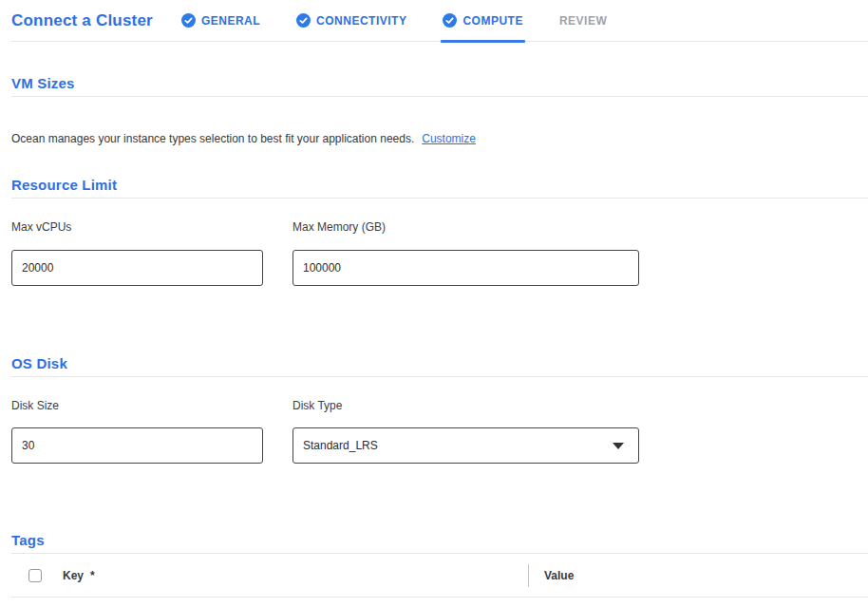 Image resolution: width=868 pixels, height=607 pixels. I want to click on tab-label: CONNECTIVITY, so click(361, 21).